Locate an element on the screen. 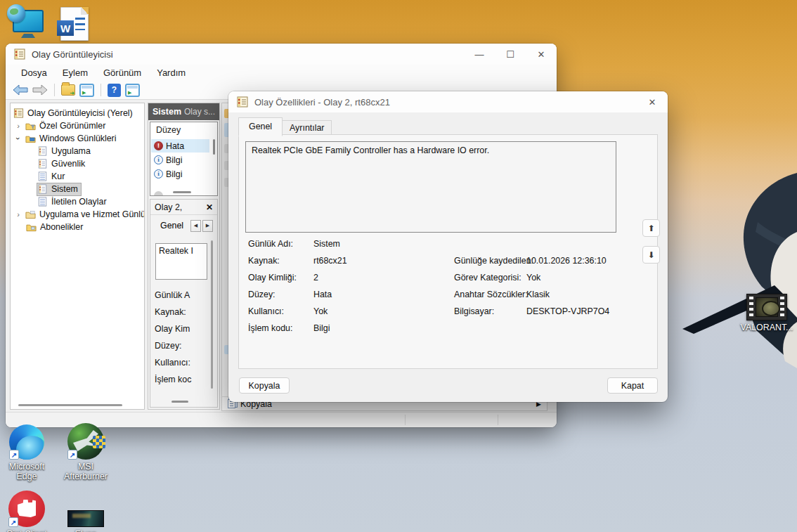 Image resolution: width=797 pixels, height=532 pixels. icon-label: Microsoft Edge is located at coordinates (27, 472).